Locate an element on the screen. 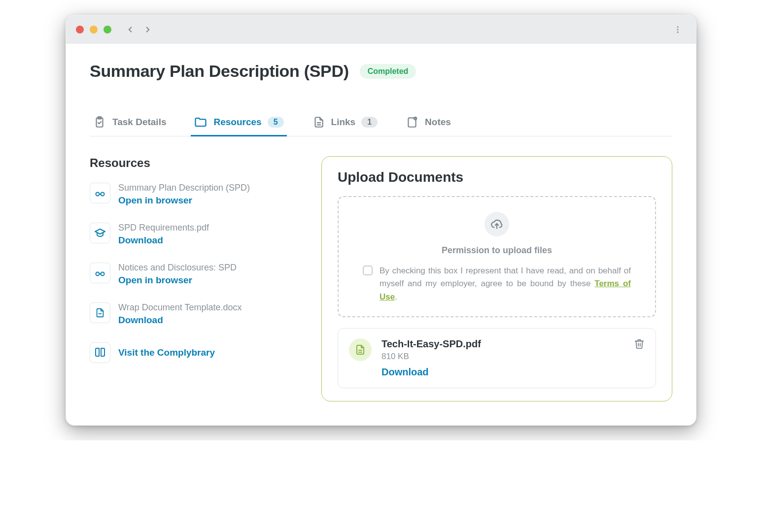 Image resolution: width=762 pixels, height=532 pixels. tab-label: Task Details is located at coordinates (139, 122).